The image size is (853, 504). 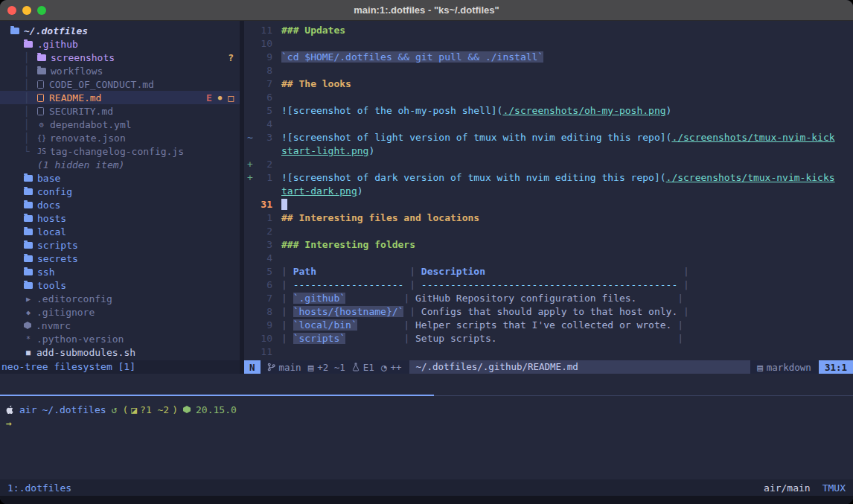 What do you see at coordinates (101, 85) in the screenshot?
I see `tree-item-label: CODE_OF_CONDUCT.md` at bounding box center [101, 85].